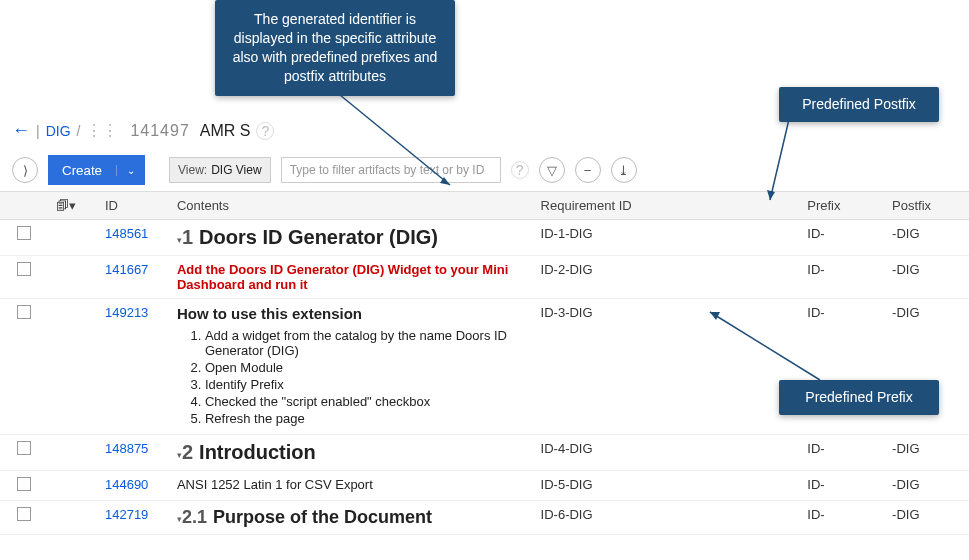 This screenshot has height=560, width=969. I want to click on list-item: Identify Prefix, so click(365, 384).